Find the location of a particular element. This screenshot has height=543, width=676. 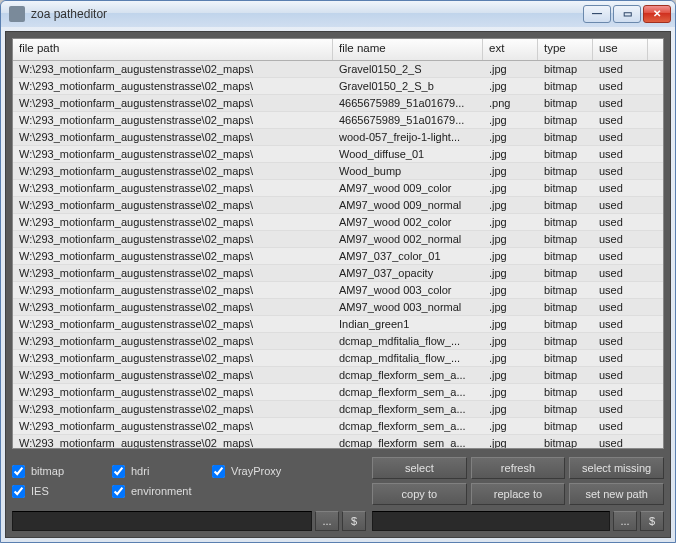

refresh-button: refresh is located at coordinates (518, 468).